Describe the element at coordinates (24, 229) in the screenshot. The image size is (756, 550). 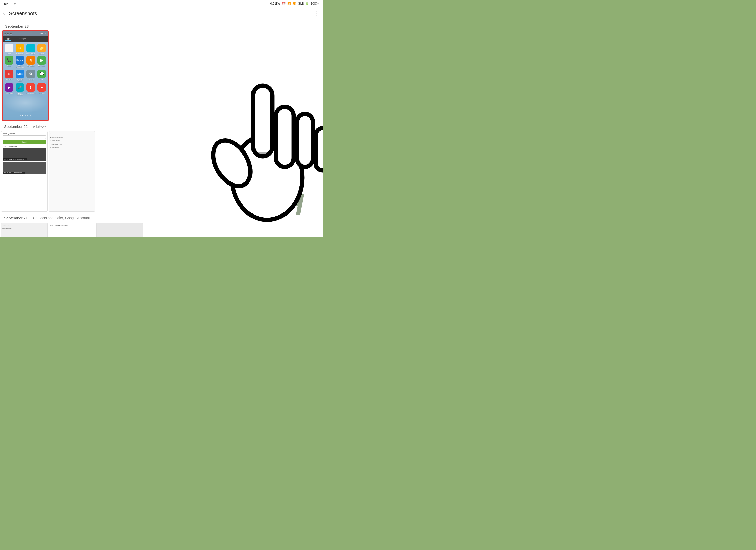
I see `new-contact-label: New contact` at that location.